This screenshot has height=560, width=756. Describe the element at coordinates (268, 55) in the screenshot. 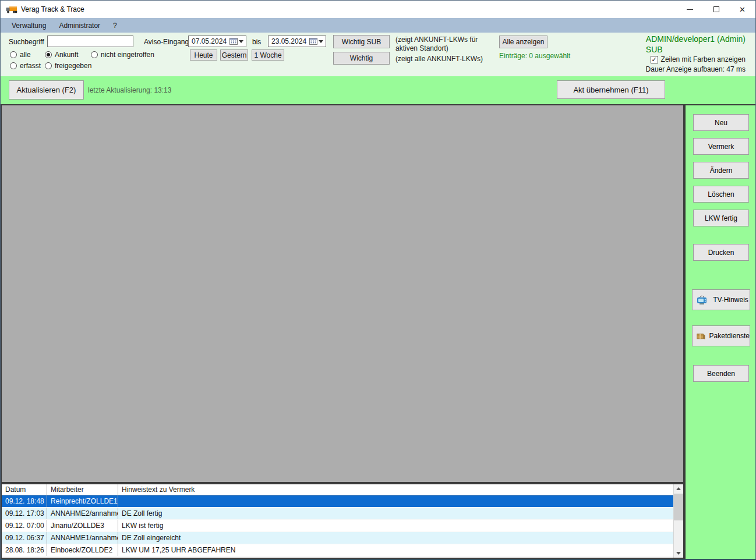

I see `eine-woche-button: 1 Woche` at that location.